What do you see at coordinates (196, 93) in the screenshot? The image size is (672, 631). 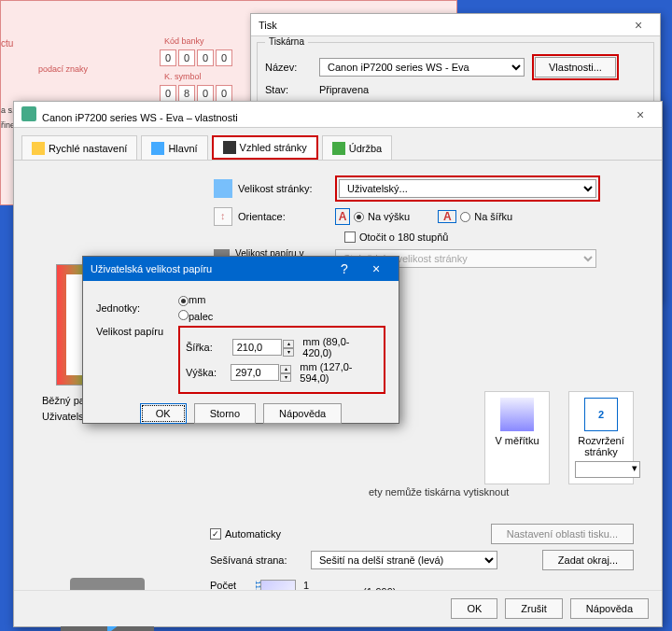 I see `ksymbol-boxes: 0800` at bounding box center [196, 93].